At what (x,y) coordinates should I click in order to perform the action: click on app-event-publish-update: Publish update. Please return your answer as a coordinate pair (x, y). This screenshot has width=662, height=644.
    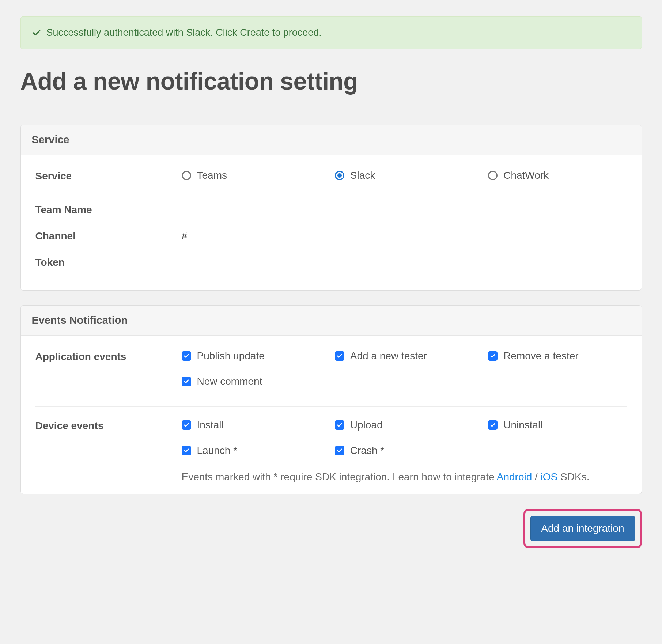
    Looking at the image, I should click on (251, 356).